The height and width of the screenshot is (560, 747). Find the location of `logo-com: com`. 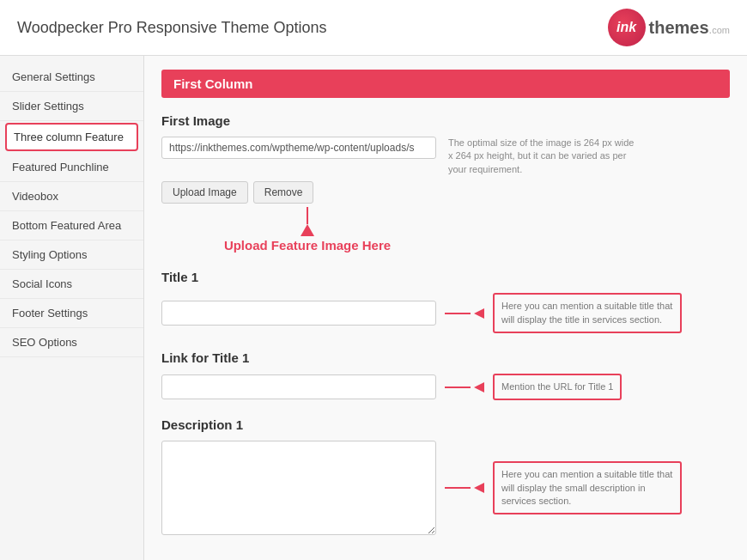

logo-com: com is located at coordinates (721, 30).